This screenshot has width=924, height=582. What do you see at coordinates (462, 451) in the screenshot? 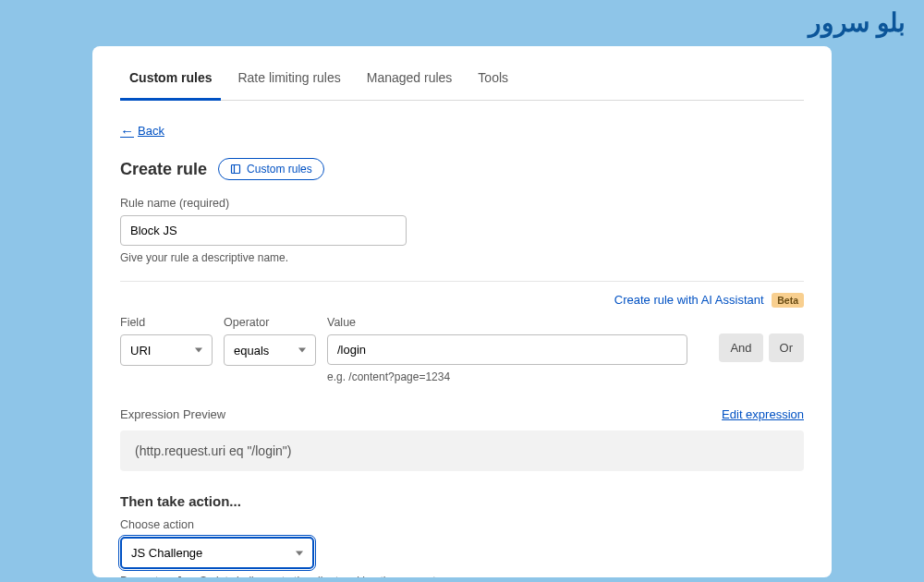
I see `expression-preview-box: (http.request.uri eq "/login")` at bounding box center [462, 451].